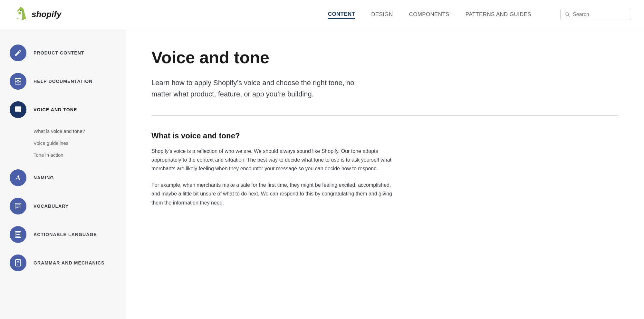 The height and width of the screenshot is (319, 644). Describe the element at coordinates (479, 15) in the screenshot. I see `main-nav: CONTENT DESIGN COMPONENTS PATTERNS AND G…` at that location.